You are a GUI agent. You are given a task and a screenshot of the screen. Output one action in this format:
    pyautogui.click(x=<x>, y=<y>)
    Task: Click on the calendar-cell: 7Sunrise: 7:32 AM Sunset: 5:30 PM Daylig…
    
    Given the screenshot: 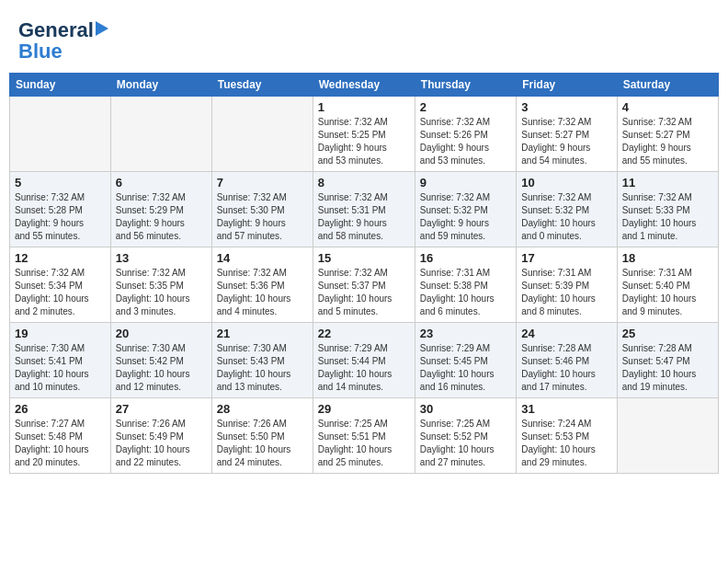 What is the action you would take?
    pyautogui.click(x=262, y=209)
    